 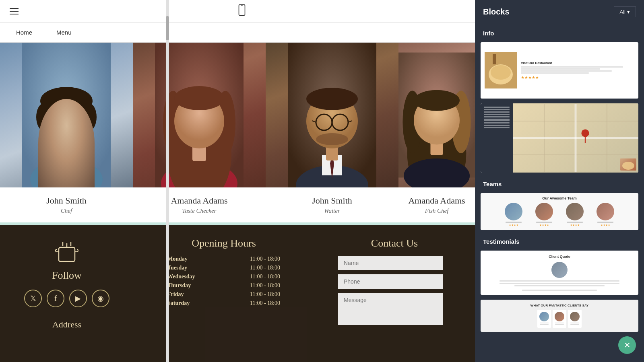 What do you see at coordinates (199, 211) in the screenshot?
I see `team-member-role-1: Taste Checker` at bounding box center [199, 211].